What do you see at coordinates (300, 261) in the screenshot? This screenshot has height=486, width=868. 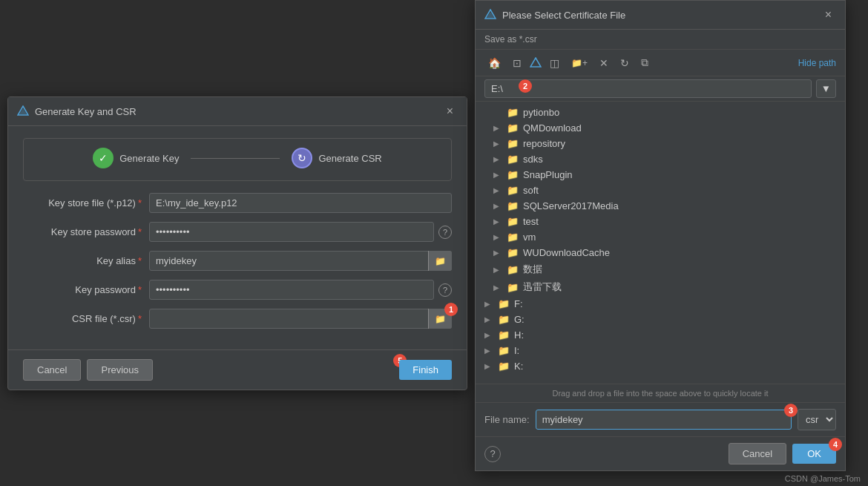 I see `input-alias-wrapper: 📁` at bounding box center [300, 261].